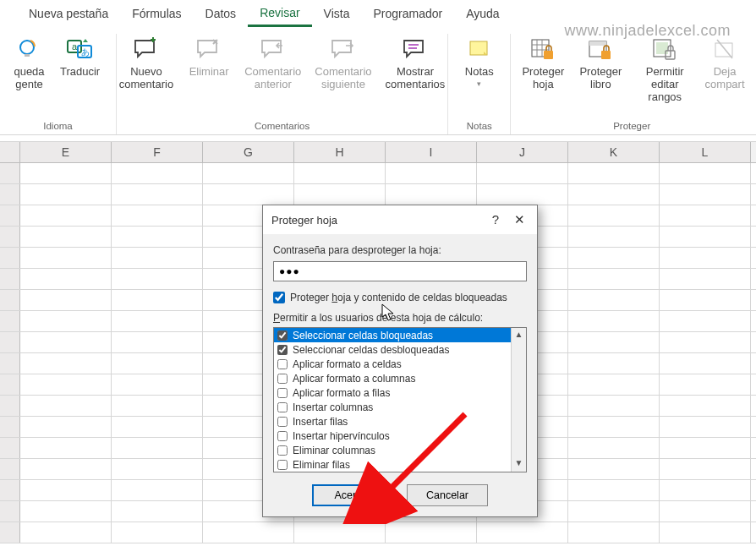 The image size is (756, 557). What do you see at coordinates (392, 407) in the screenshot?
I see `permission-item: Insertar columnas` at bounding box center [392, 407].